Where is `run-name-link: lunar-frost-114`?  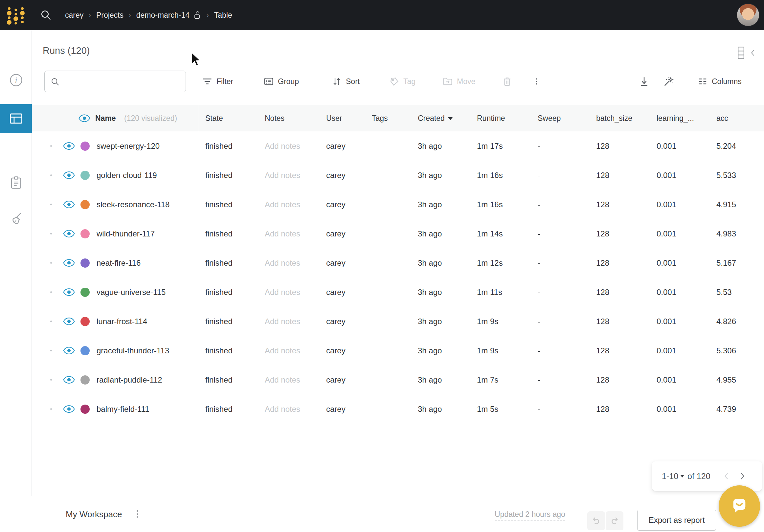 run-name-link: lunar-frost-114 is located at coordinates (122, 321).